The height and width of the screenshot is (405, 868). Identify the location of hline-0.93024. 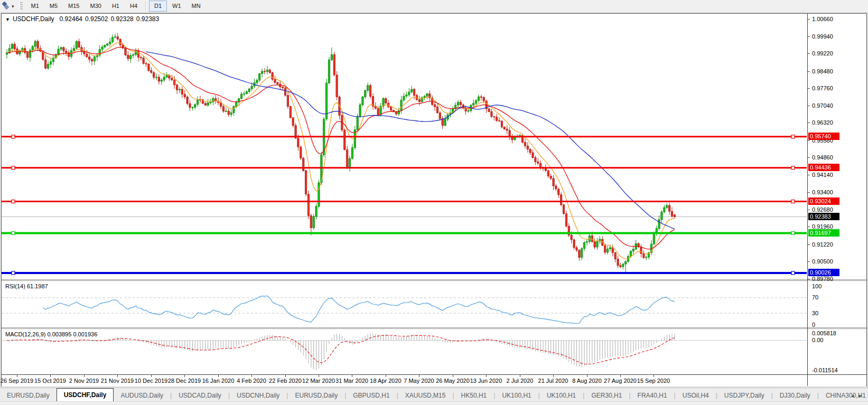
(404, 202).